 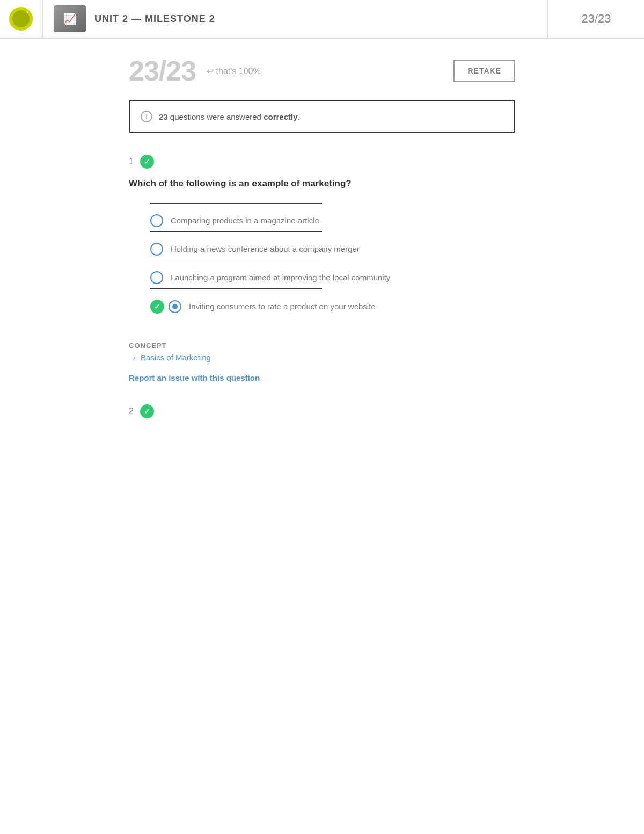 What do you see at coordinates (322, 71) in the screenshot?
I see `score-section: 23/23 ↩ that's 100% RETAKE` at bounding box center [322, 71].